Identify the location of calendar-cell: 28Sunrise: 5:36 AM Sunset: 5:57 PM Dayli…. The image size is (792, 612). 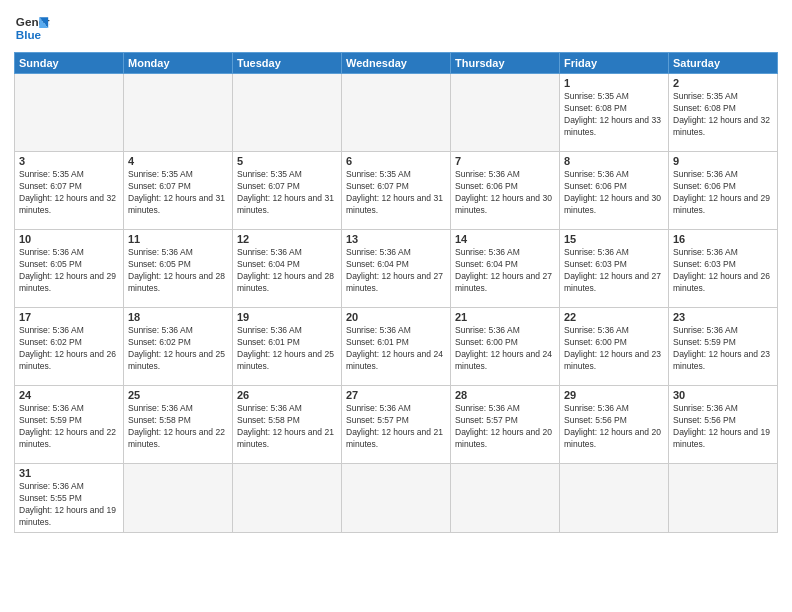
(506, 425).